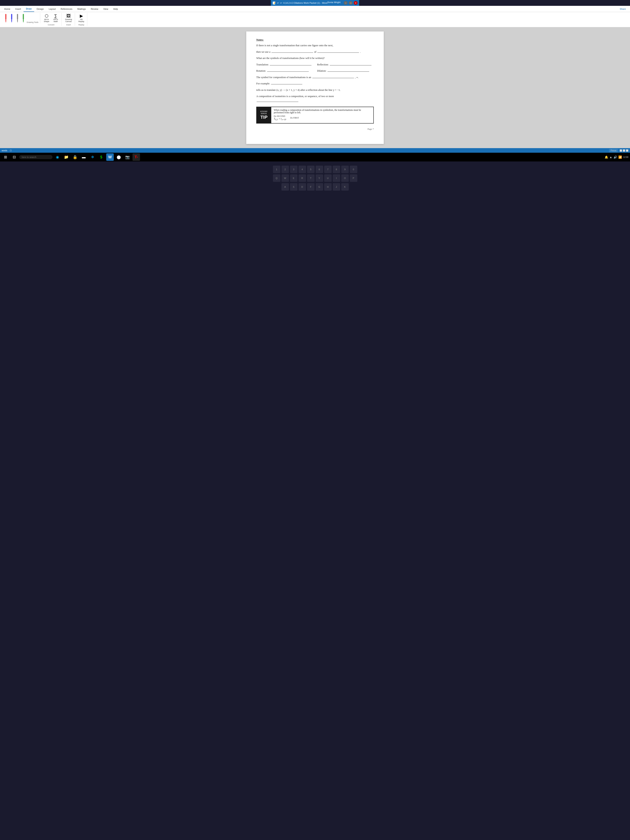 Image resolution: width=630 pixels, height=840 pixels. What do you see at coordinates (278, 100) in the screenshot?
I see `isometries-blank` at bounding box center [278, 100].